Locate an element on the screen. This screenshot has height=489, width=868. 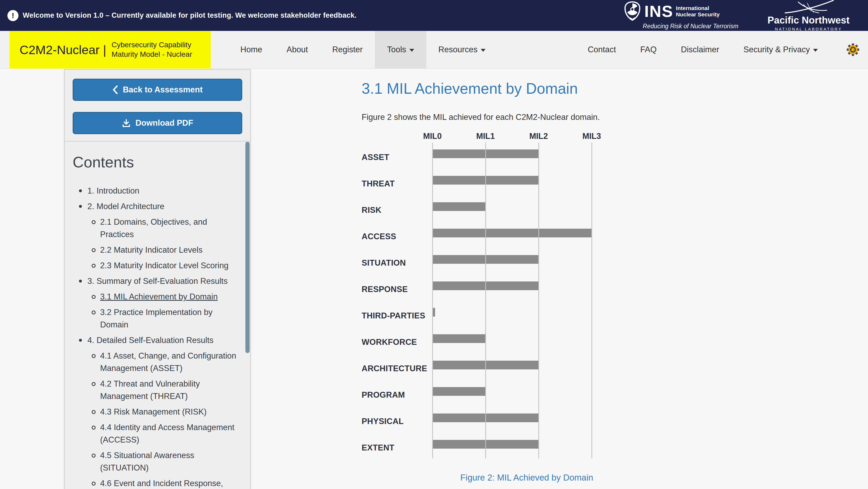
nav-item-label: Resources is located at coordinates (458, 50).